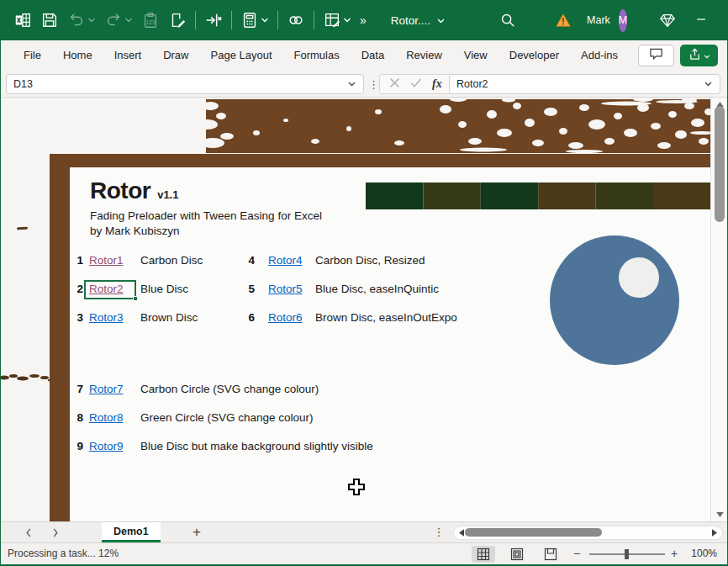  I want to click on disc-body, so click(615, 300).